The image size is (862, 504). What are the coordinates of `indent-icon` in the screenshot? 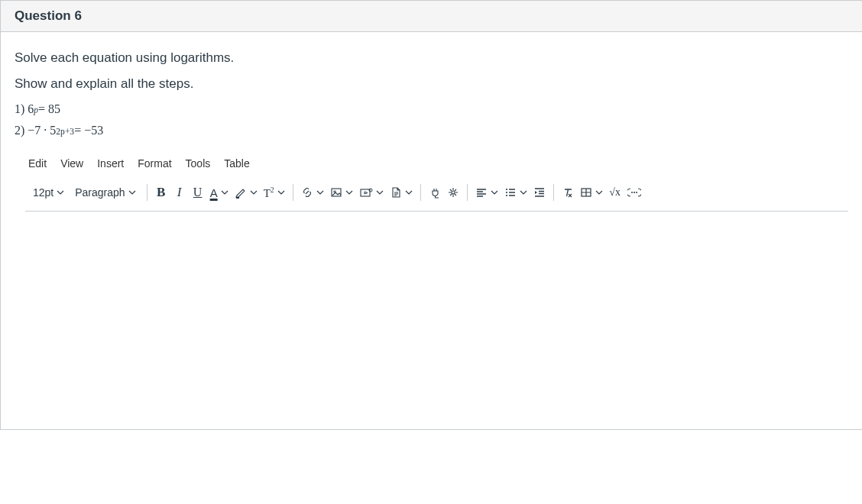 It's located at (540, 192).